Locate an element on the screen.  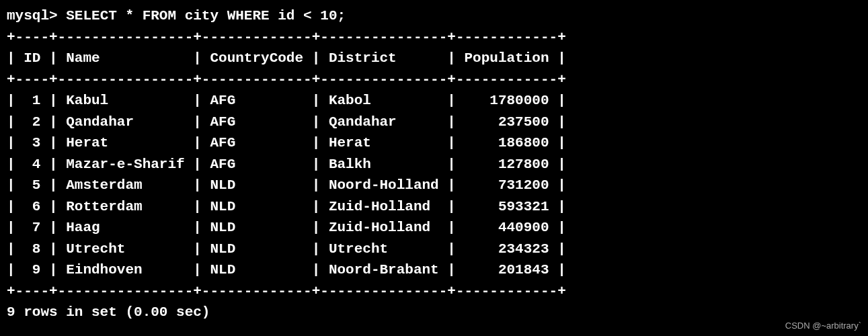
watermark: CSDN @~arbitrary` is located at coordinates (823, 326).